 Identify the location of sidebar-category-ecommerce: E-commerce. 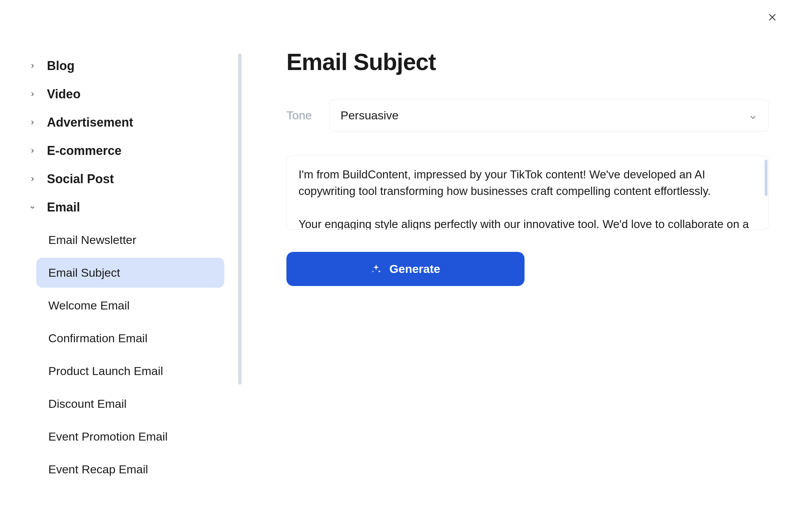
(128, 151).